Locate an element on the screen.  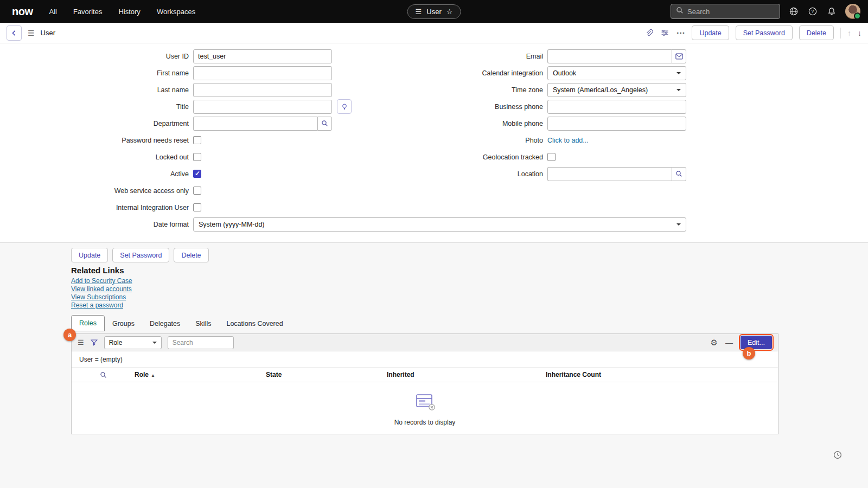
time-zone-select: System (America/Los_Angeles) is located at coordinates (617, 90).